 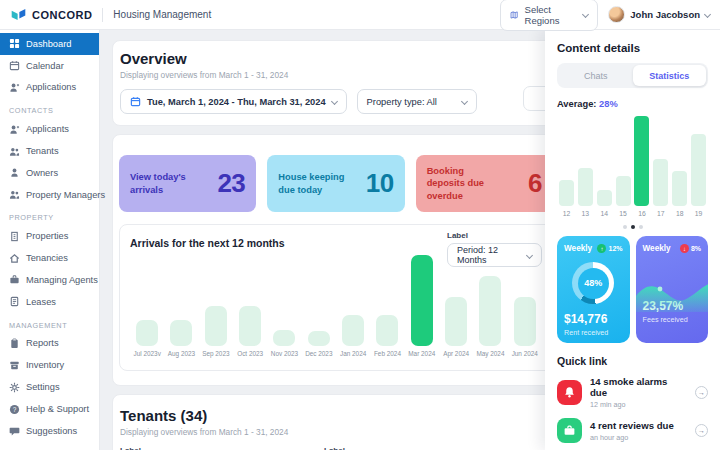 What do you see at coordinates (659, 14) in the screenshot?
I see `user-menu: John Jacobson` at bounding box center [659, 14].